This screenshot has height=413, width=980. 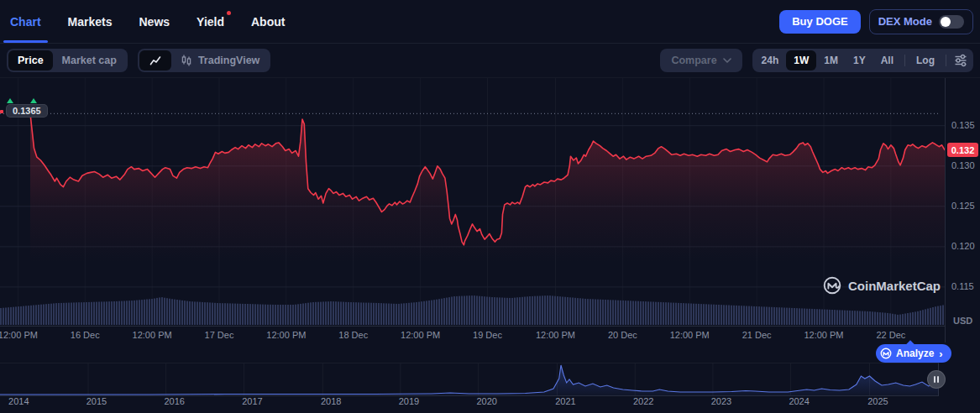 What do you see at coordinates (331, 401) in the screenshot?
I see `year-label: 2018` at bounding box center [331, 401].